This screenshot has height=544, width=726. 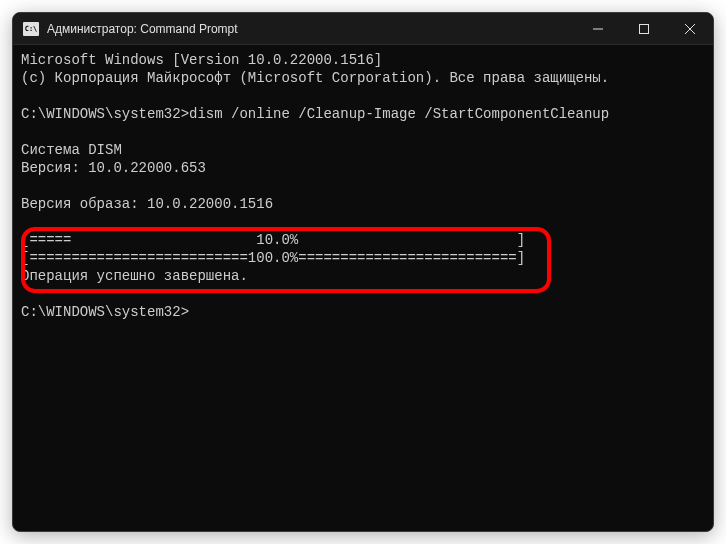 I want to click on titlebar: C:\ Администратор: Command Prompt, so click(x=363, y=29).